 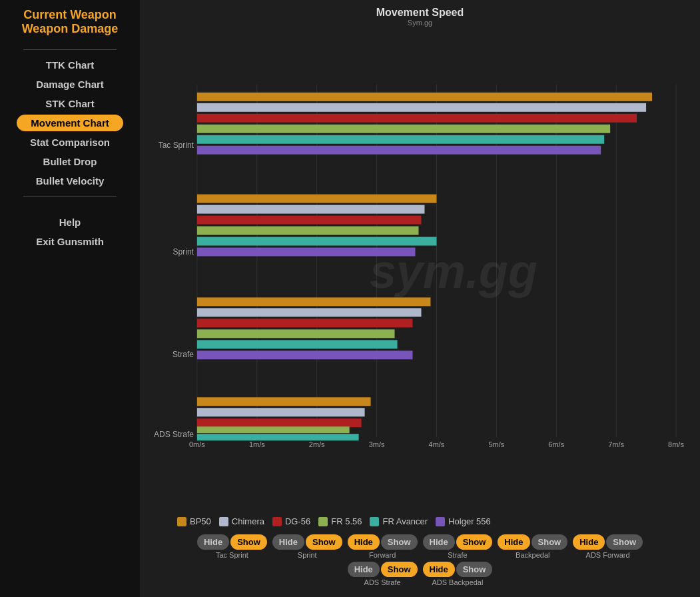 What do you see at coordinates (625, 542) in the screenshot?
I see `show-button-ads-forward: Show` at bounding box center [625, 542].